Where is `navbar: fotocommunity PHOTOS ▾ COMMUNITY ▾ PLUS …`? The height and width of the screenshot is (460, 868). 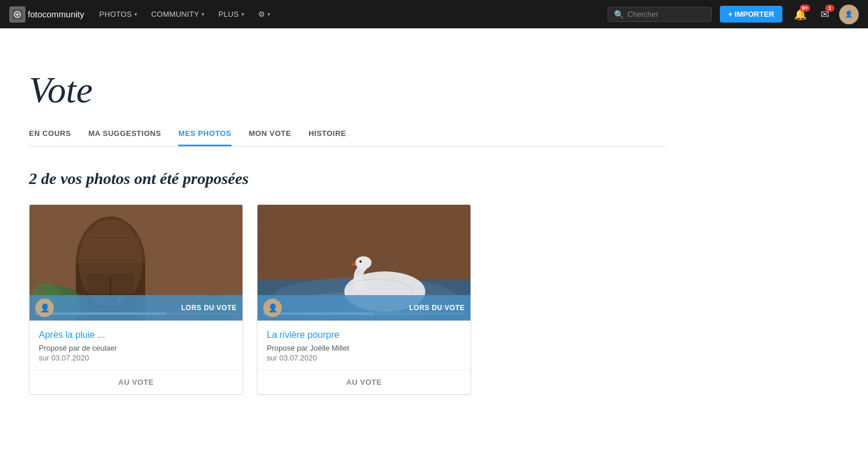 navbar: fotocommunity PHOTOS ▾ COMMUNITY ▾ PLUS … is located at coordinates (434, 14).